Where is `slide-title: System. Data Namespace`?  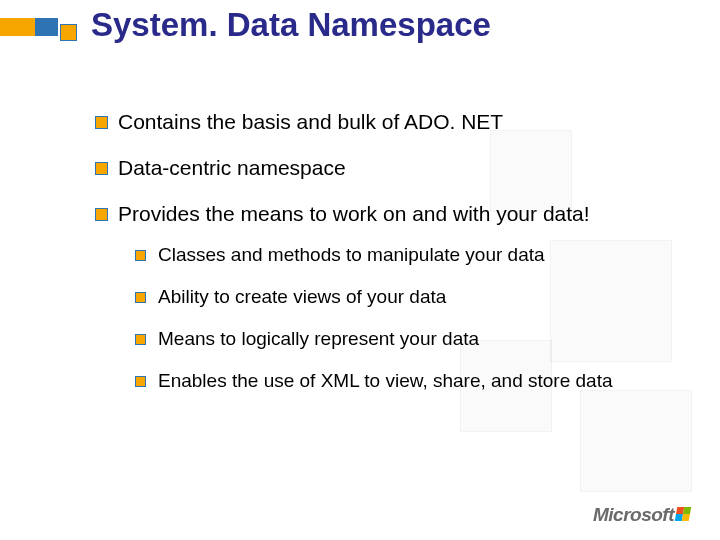
slide-title: System. Data Namespace is located at coordinates (291, 25).